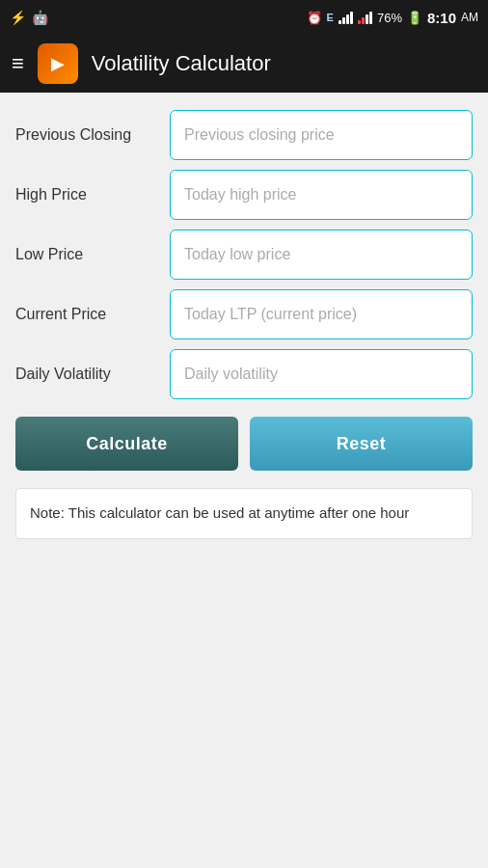 Image resolution: width=488 pixels, height=868 pixels. Describe the element at coordinates (41, 17) in the screenshot. I see `android-icon: 🤖` at that location.